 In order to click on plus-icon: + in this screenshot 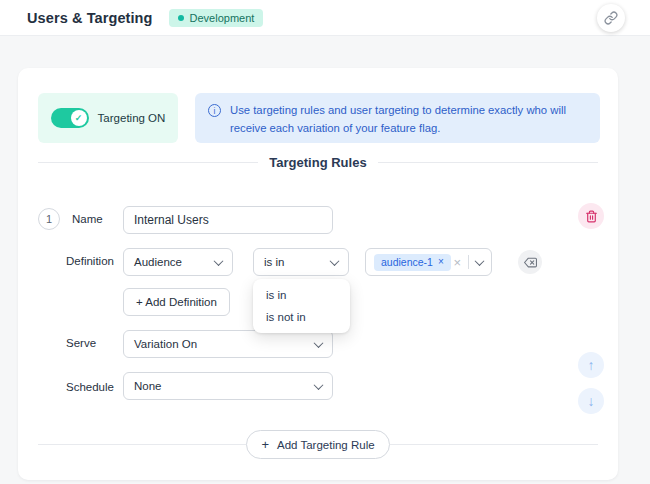, I will do `click(265, 444)`.